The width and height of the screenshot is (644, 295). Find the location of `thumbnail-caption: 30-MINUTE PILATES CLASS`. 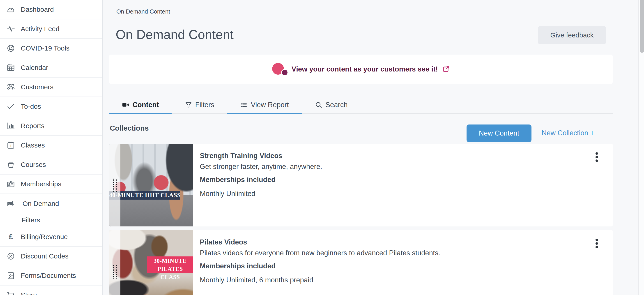

thumbnail-caption: 30-MINUTE PILATES CLASS is located at coordinates (170, 265).